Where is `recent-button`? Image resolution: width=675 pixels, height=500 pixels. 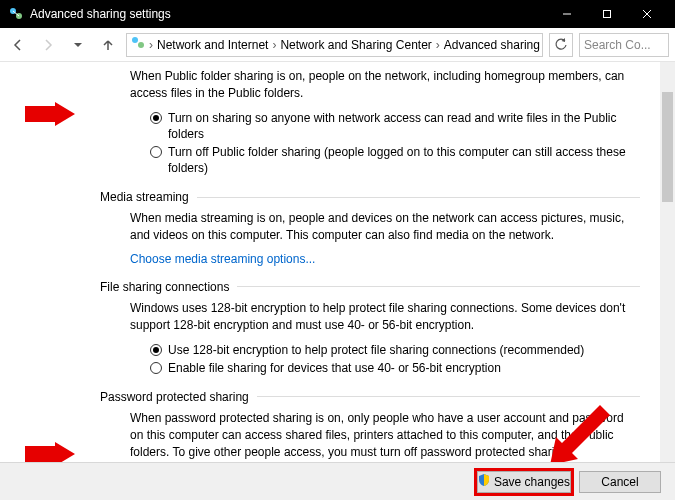 recent-button is located at coordinates (78, 45).